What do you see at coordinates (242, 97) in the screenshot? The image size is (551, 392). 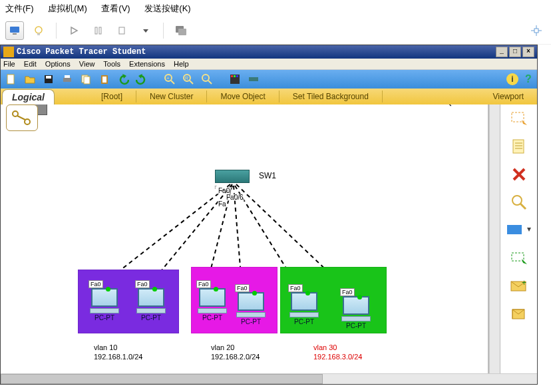 I see `move-object-button: Move Object` at bounding box center [242, 97].